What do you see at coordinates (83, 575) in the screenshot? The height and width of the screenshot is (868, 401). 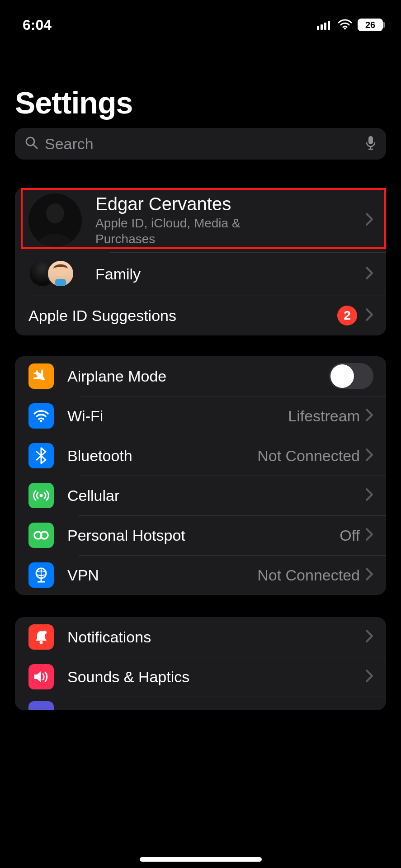 I see `vpn-label: VPN` at bounding box center [83, 575].